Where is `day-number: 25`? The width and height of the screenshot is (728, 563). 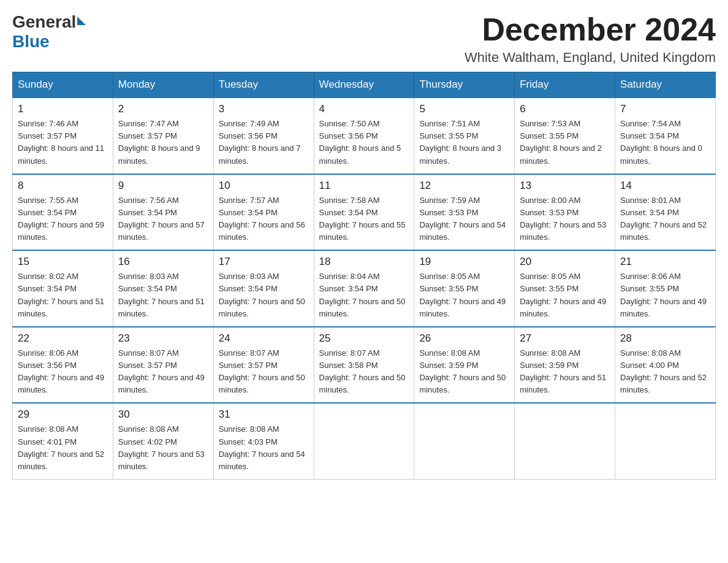
day-number: 25 is located at coordinates (364, 339).